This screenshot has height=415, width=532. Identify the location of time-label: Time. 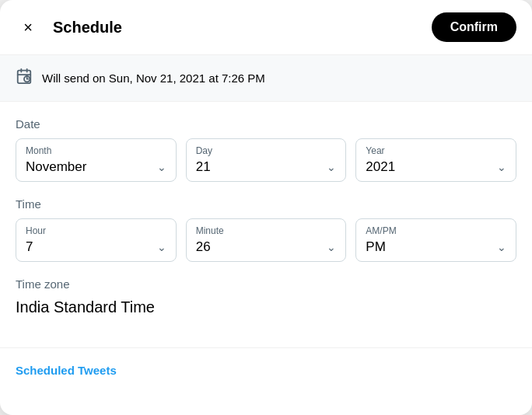
(266, 204).